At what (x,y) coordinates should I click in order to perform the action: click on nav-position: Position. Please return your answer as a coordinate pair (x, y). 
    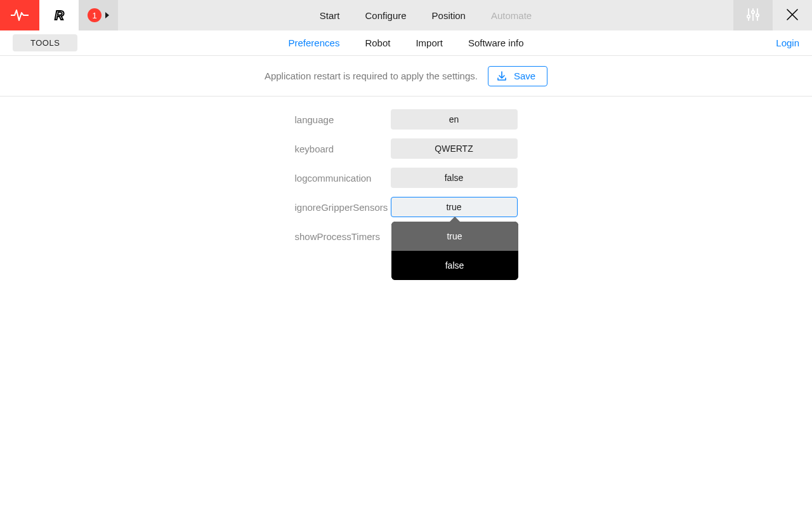
    Looking at the image, I should click on (449, 15).